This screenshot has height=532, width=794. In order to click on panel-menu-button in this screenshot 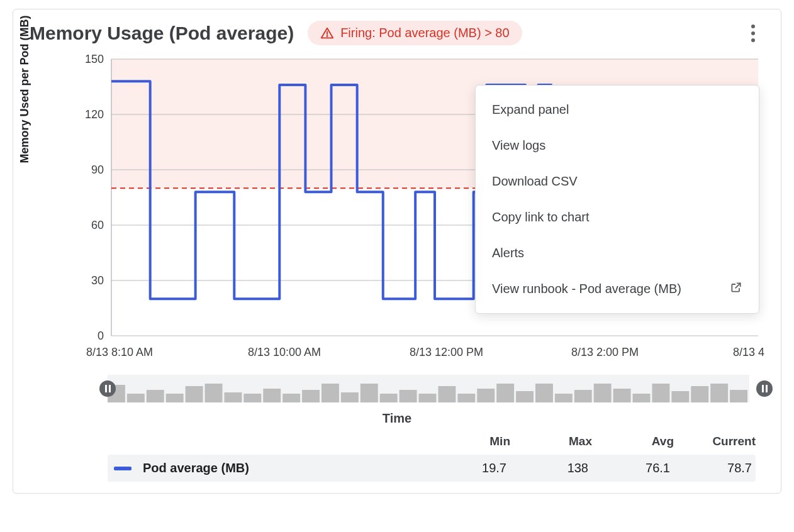, I will do `click(753, 33)`.